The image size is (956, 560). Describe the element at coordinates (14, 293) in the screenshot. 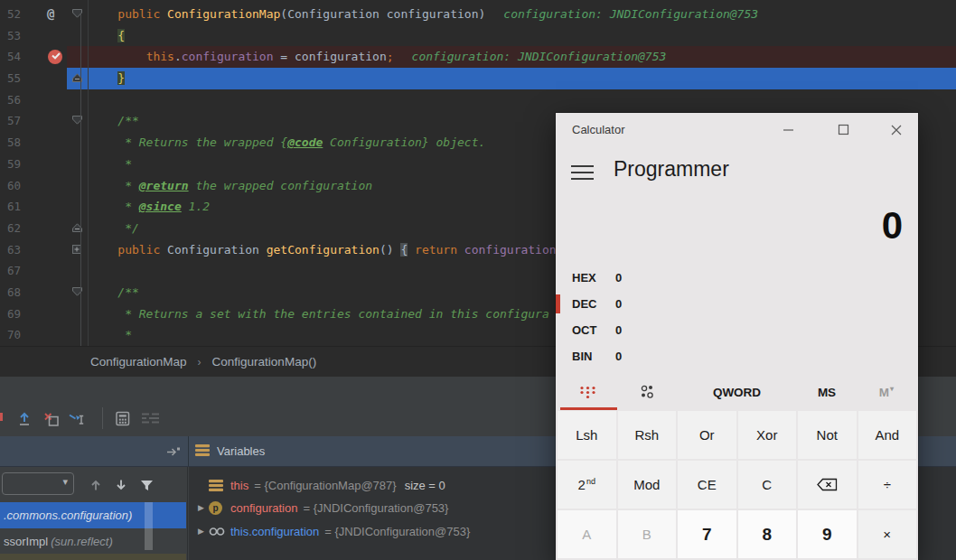

I see `line-number: 68` at that location.